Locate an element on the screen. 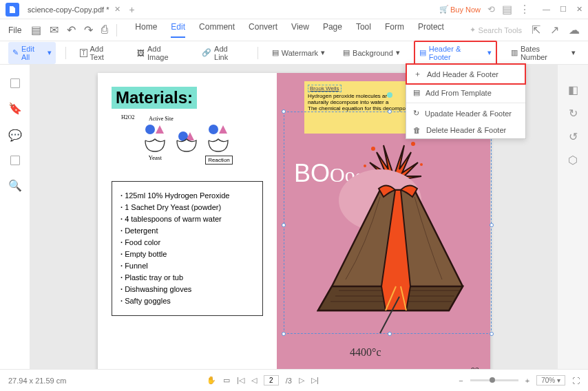 The width and height of the screenshot is (588, 391). fit-page-icon: ⛶ is located at coordinates (576, 381).